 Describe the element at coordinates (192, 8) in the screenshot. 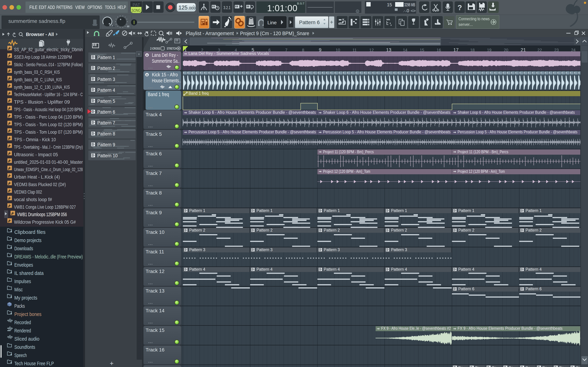

I see `svg-text: .000` at that location.